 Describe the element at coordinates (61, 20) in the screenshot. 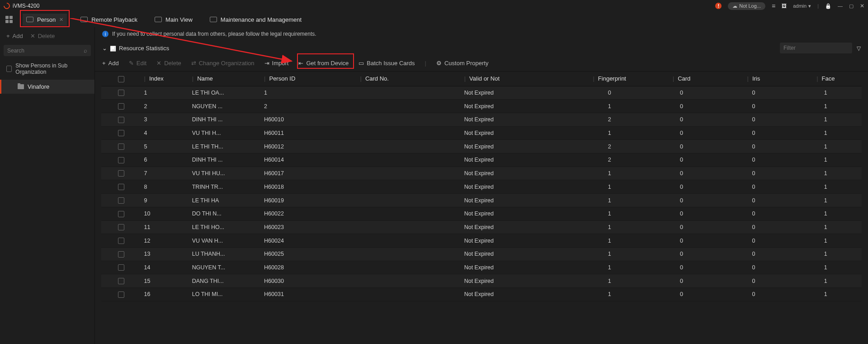

I see `close-icon: ✕` at that location.